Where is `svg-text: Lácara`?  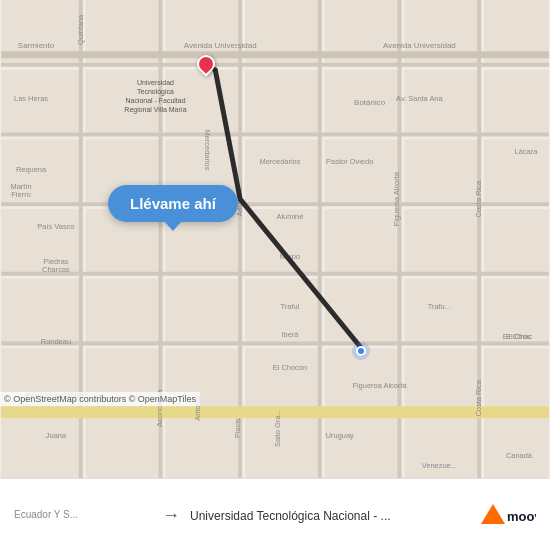
svg-text: Lácara is located at coordinates (527, 152).